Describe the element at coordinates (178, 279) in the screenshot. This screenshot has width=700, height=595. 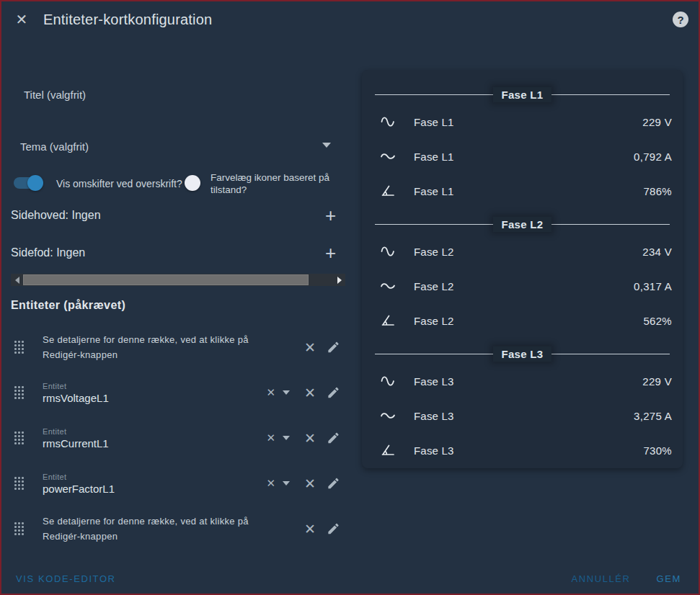
I see `horizontal-scrollbar` at that location.